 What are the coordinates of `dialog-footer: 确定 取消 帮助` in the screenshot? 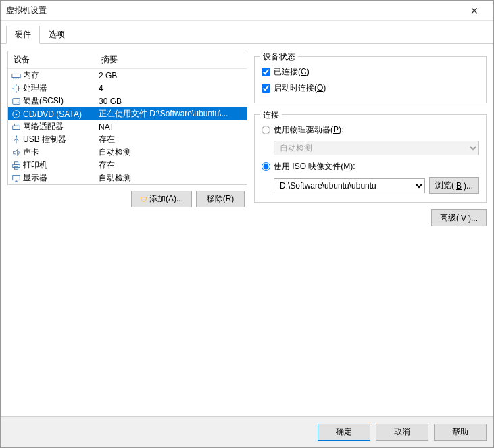 It's located at (247, 432).